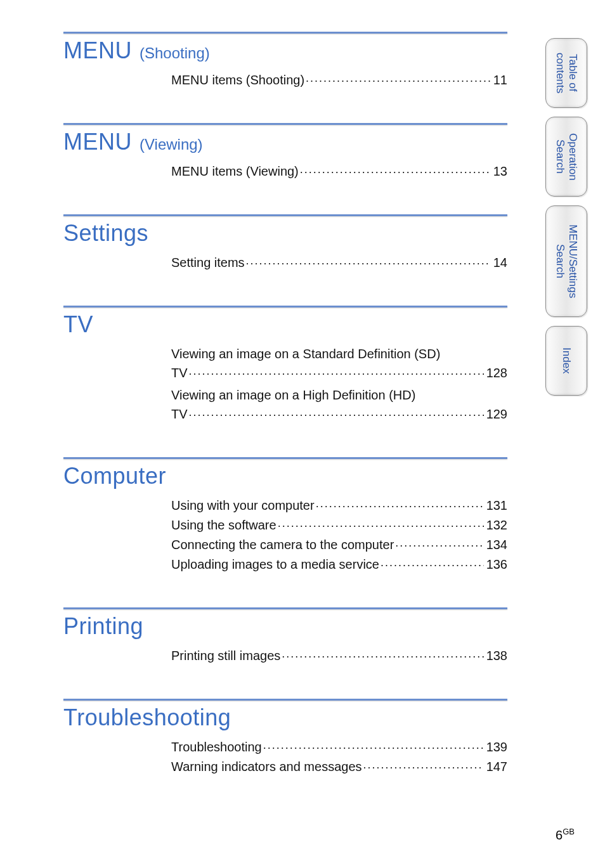 Image resolution: width=605 pixels, height=868 pixels. What do you see at coordinates (224, 525) in the screenshot?
I see `toc-entry-label: Using the software` at bounding box center [224, 525].